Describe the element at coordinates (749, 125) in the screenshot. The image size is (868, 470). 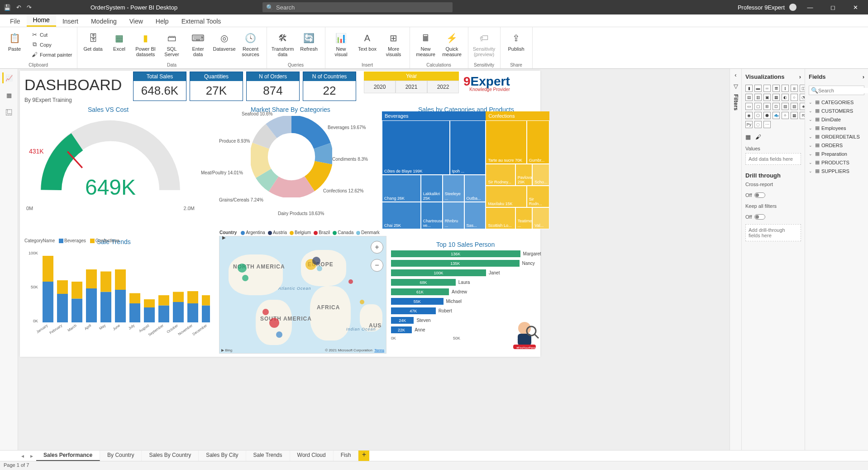
I see `viz-type-button: Py` at that location.